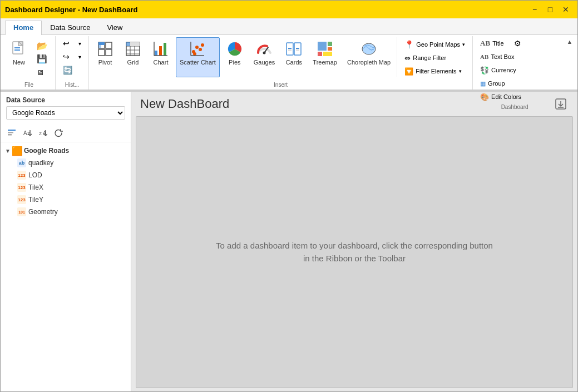  What do you see at coordinates (36, 175) in the screenshot?
I see `tree-child-lod: LOD` at bounding box center [36, 175].